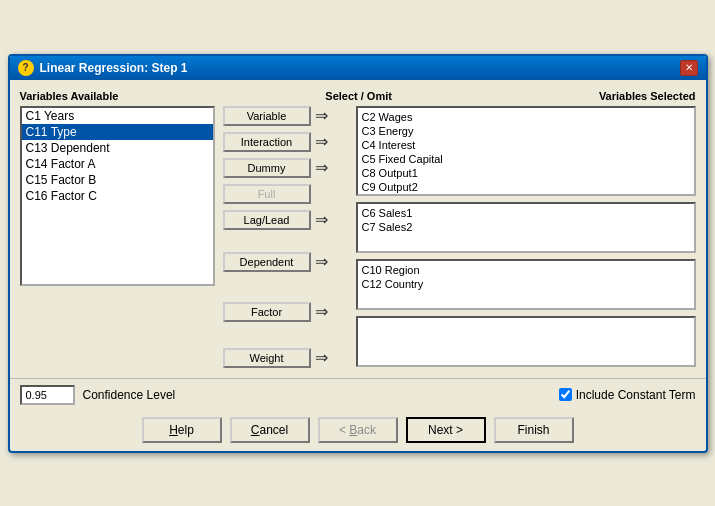 The height and width of the screenshot is (506, 715). What do you see at coordinates (526, 117) in the screenshot?
I see `selected-var-c2: C2 Wages` at bounding box center [526, 117].